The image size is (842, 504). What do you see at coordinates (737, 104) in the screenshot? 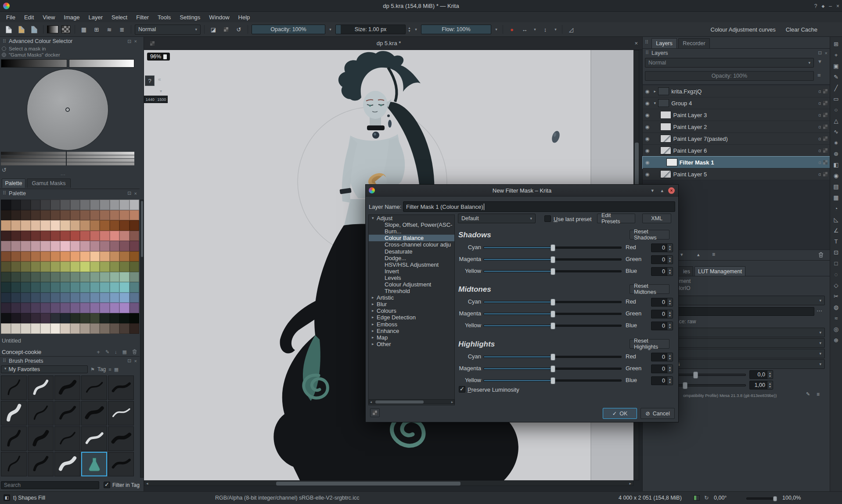
I see `layer-row-group-4: ◉▾Group 4α` at bounding box center [737, 104].